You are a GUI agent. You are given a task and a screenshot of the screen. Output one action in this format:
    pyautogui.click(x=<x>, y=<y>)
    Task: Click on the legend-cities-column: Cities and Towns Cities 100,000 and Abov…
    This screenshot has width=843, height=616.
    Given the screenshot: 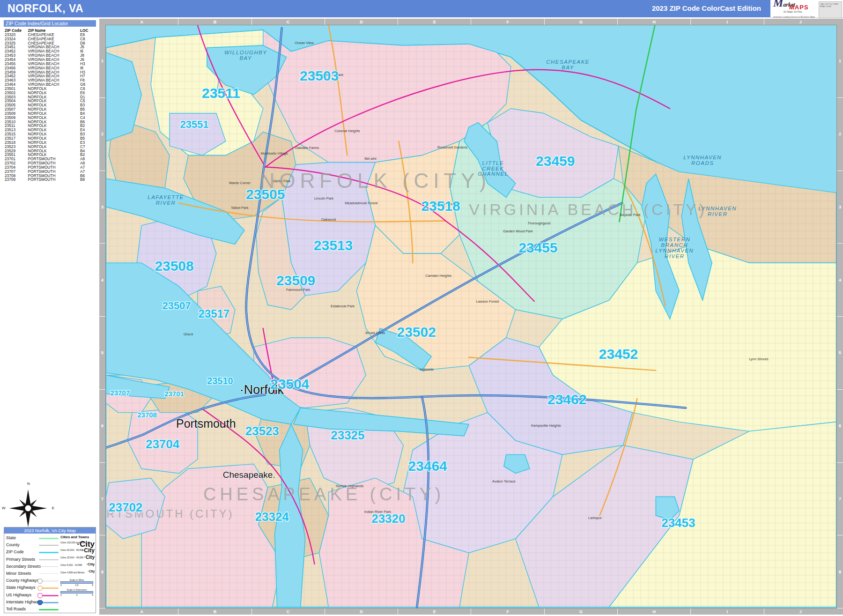 What is the action you would take?
    pyautogui.click(x=77, y=565)
    